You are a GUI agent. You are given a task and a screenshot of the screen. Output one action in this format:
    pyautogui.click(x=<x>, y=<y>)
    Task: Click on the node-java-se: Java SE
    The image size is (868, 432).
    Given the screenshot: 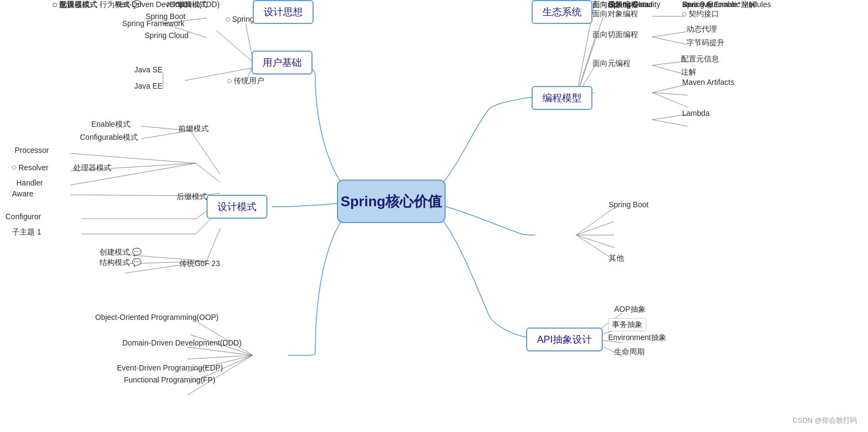 What is the action you would take?
    pyautogui.click(x=148, y=70)
    